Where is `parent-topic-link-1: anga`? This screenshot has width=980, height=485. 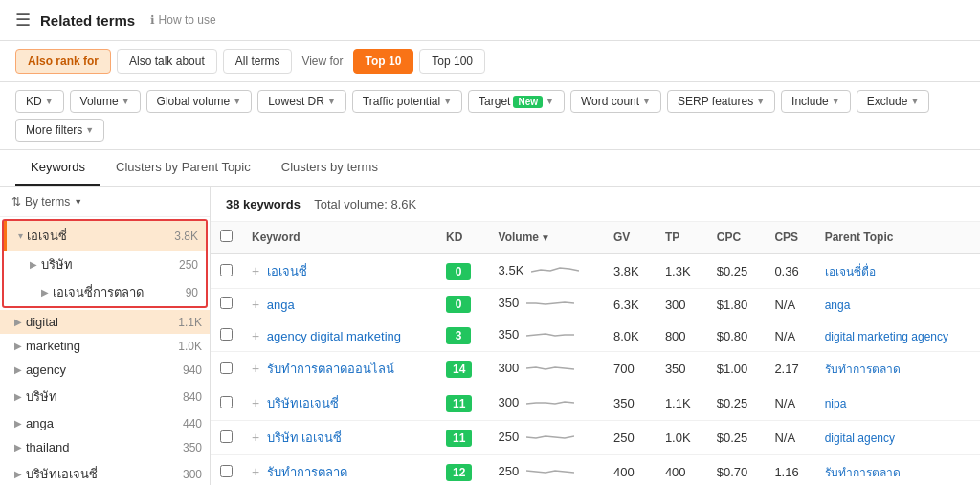
parent-topic-link-1: anga is located at coordinates (838, 305).